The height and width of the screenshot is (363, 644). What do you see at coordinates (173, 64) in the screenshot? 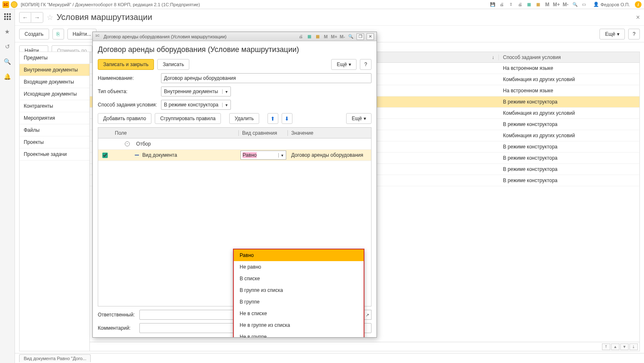
I see `save-button: Записать` at bounding box center [173, 64].